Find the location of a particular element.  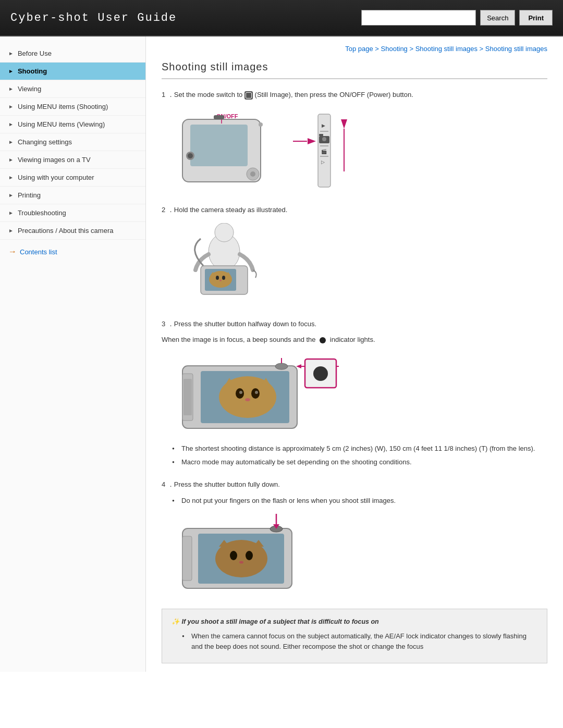

sidebar-item-using-menu-viewing: ► Using MENU items (Viewing) is located at coordinates (73, 125).